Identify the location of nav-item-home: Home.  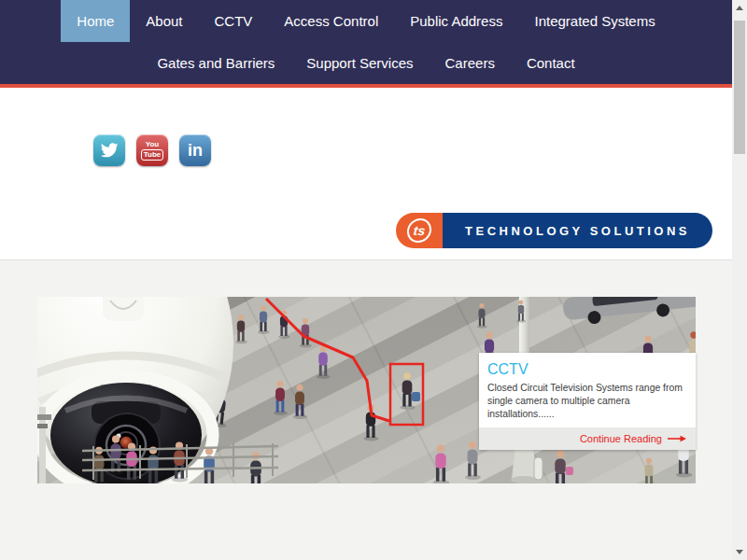
(95, 21).